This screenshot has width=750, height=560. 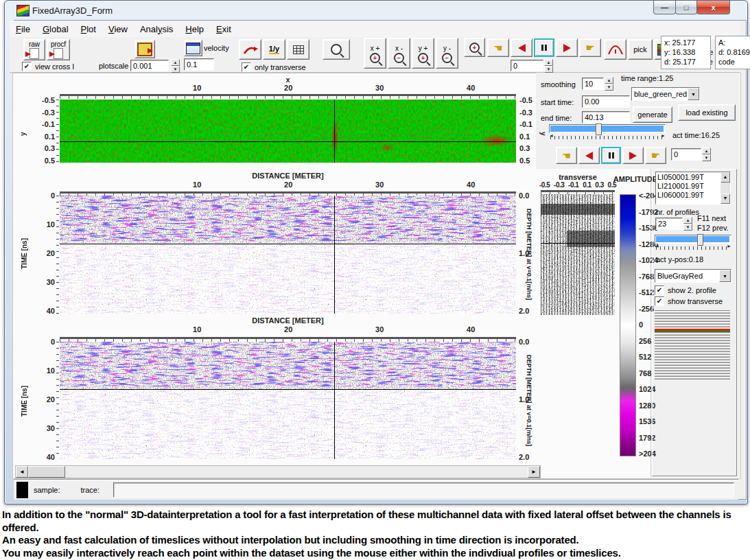 What do you see at coordinates (48, 67) in the screenshot?
I see `view-cross-checkbox: ✔ view cross l` at bounding box center [48, 67].